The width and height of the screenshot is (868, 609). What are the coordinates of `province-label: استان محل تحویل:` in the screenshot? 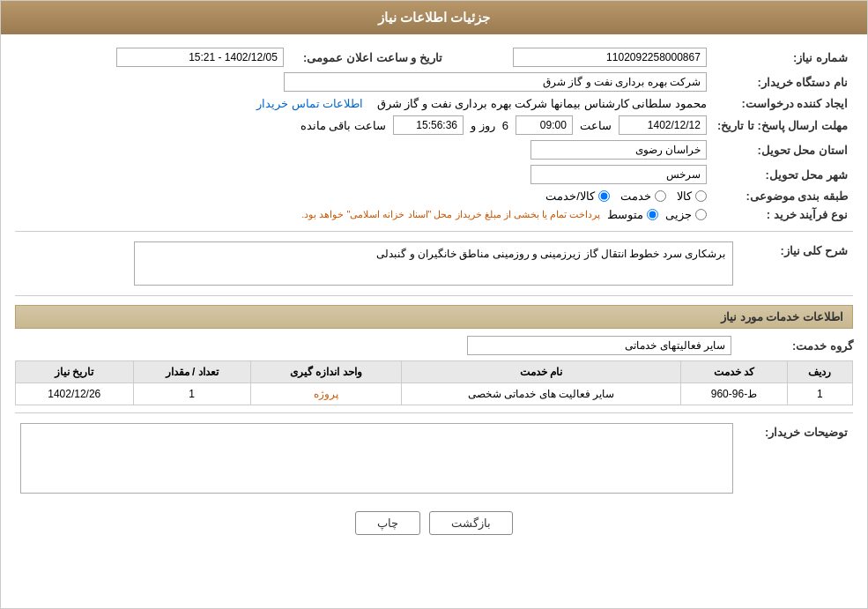 It's located at (783, 150).